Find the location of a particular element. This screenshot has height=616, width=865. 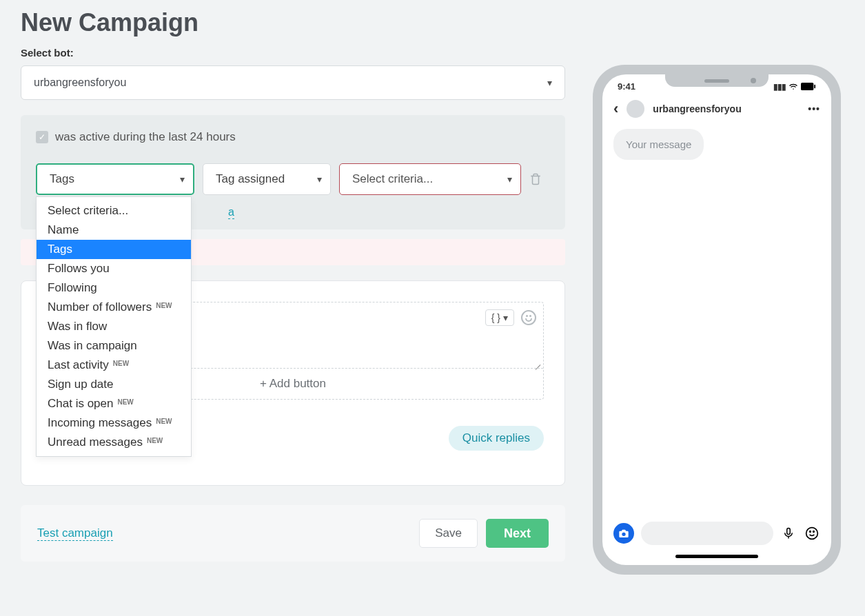

braces-icon: { } is located at coordinates (496, 318).